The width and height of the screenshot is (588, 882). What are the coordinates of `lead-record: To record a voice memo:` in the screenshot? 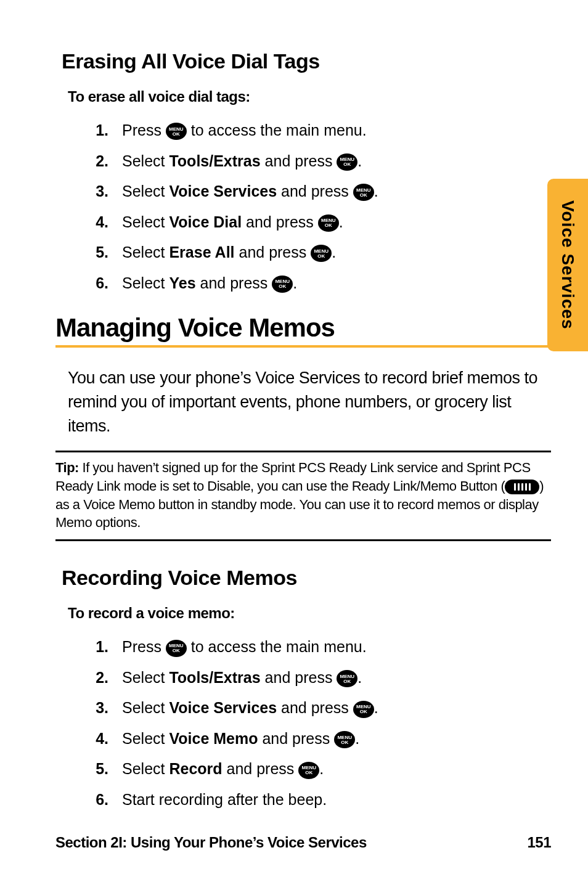 It's located at (309, 613).